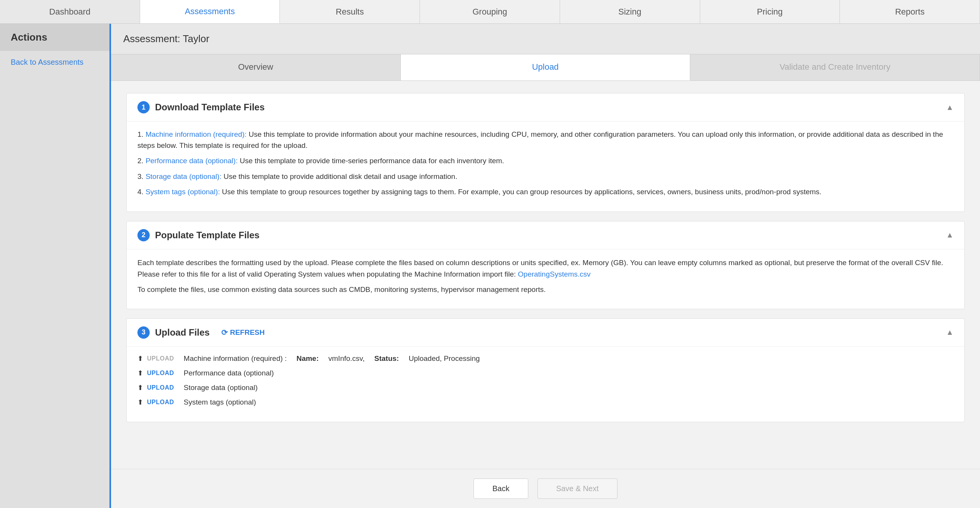 This screenshot has height=508, width=980. Describe the element at coordinates (546, 384) in the screenshot. I see `section-upload-body: ⬆ UPLOAD Machine information (required) …` at that location.